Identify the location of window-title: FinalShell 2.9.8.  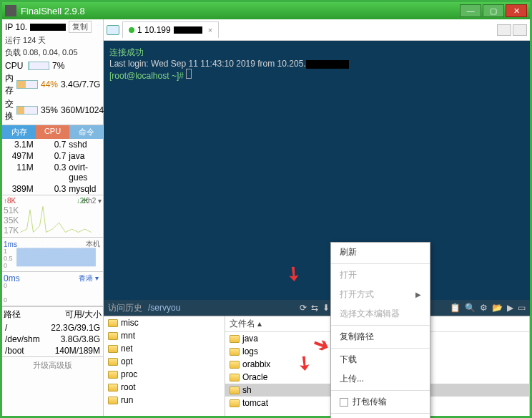
(240, 11).